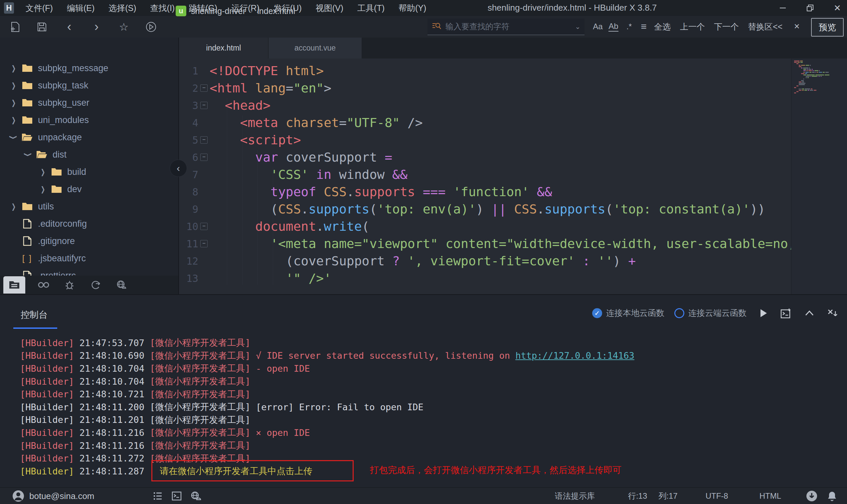 Image resolution: width=847 pixels, height=504 pixels. What do you see at coordinates (643, 26) in the screenshot?
I see `multiline-button: ≡` at bounding box center [643, 26].